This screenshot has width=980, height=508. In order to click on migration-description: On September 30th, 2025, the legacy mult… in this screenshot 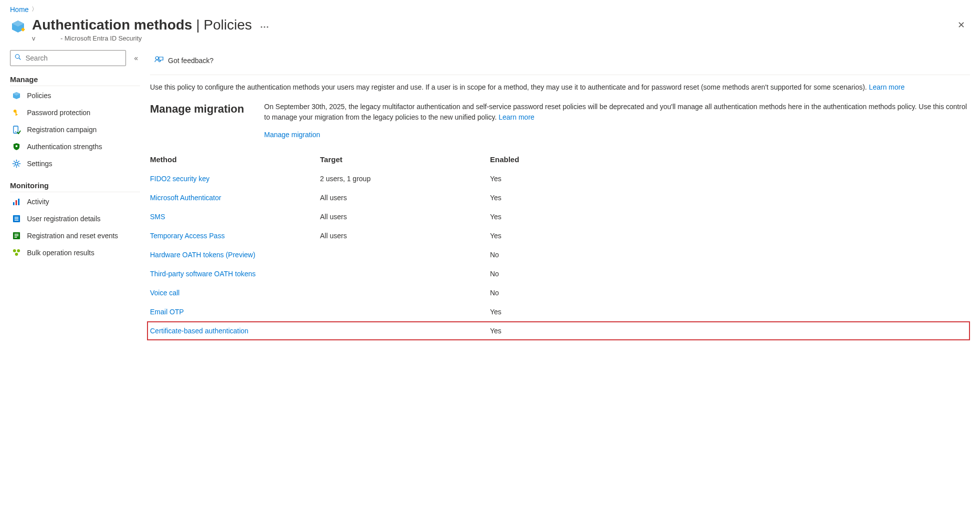, I will do `click(616, 112)`.